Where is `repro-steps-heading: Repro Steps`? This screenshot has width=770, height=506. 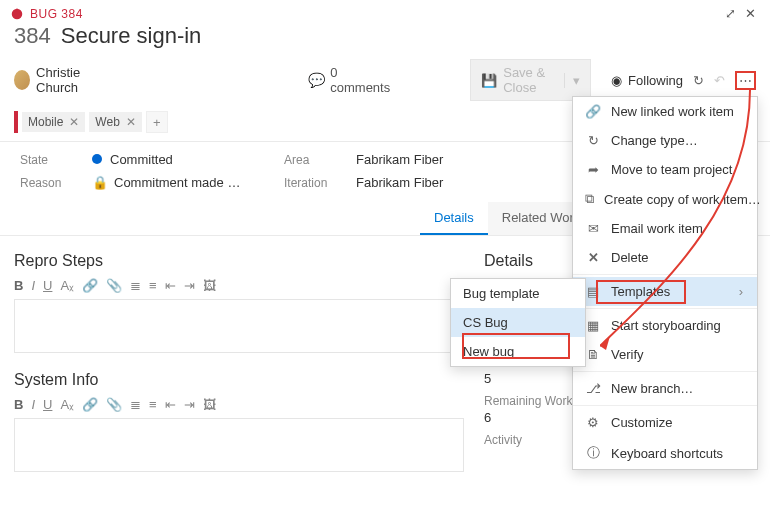
repro-steps-heading: Repro Steps is located at coordinates (239, 261).